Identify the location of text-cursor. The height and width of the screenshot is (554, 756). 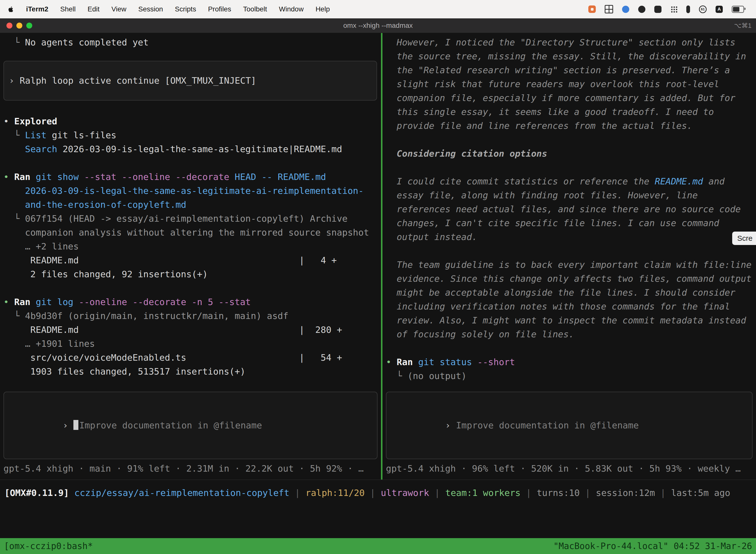
(76, 425).